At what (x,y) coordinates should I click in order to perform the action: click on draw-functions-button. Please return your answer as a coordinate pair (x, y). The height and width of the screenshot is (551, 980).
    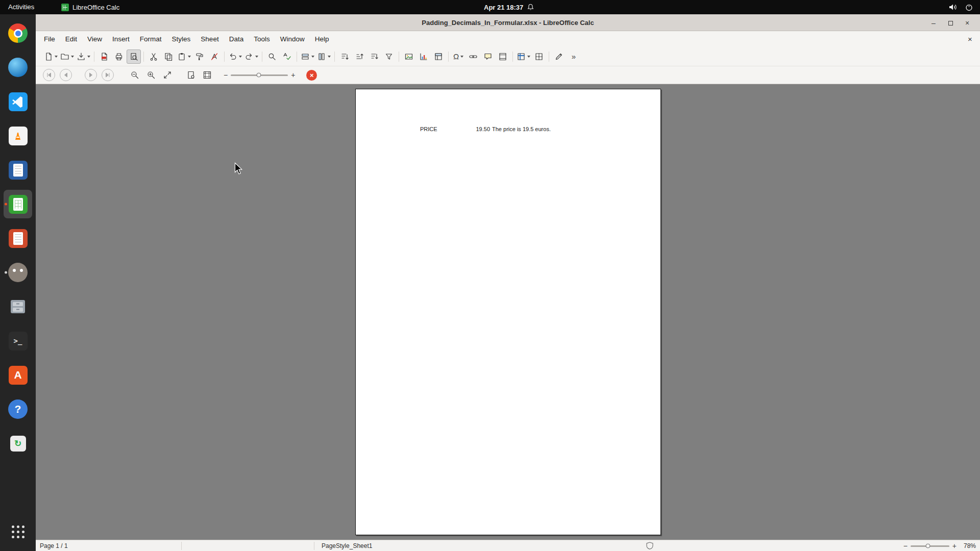
    Looking at the image, I should click on (559, 57).